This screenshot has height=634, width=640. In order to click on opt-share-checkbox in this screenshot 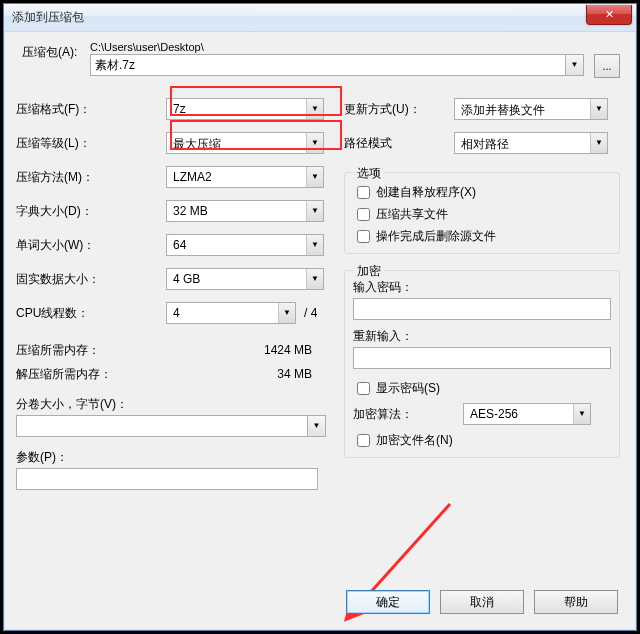, I will do `click(364, 214)`.